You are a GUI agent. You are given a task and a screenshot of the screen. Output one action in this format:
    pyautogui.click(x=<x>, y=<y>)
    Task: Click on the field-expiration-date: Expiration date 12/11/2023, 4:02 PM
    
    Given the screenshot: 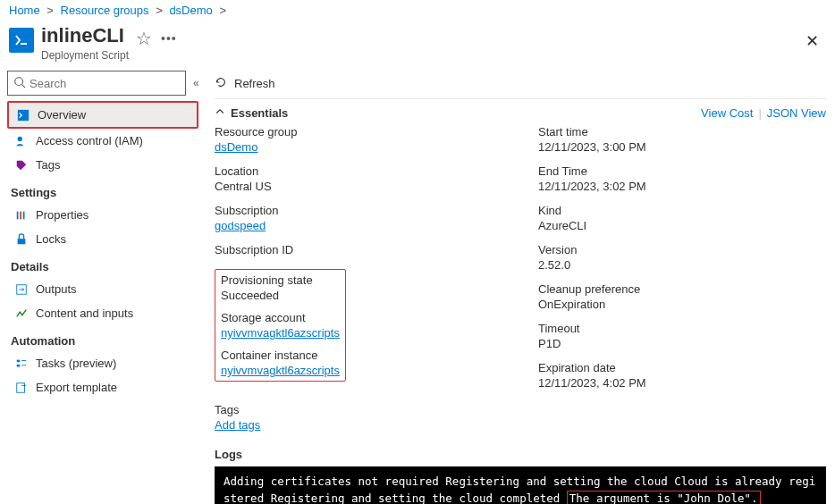 What is the action you would take?
    pyautogui.click(x=682, y=375)
    